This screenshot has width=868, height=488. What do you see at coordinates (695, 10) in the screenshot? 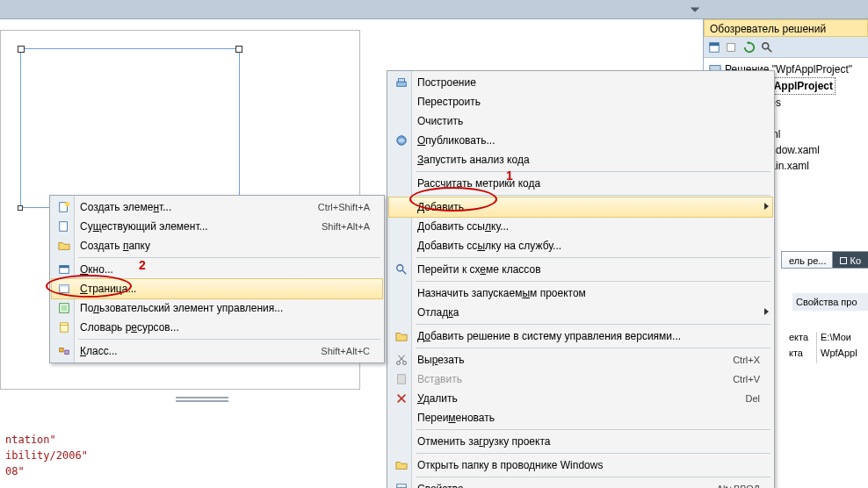
I see `toolbar-overflow-icon` at bounding box center [695, 10].